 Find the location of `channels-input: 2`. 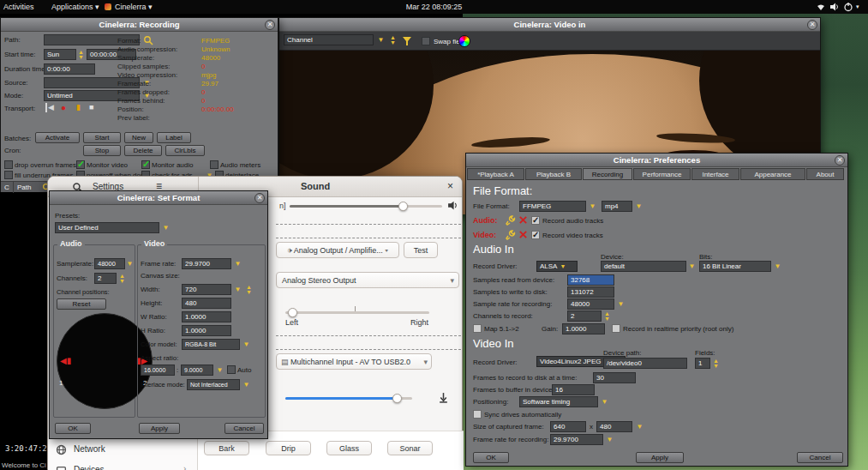

channels-input: 2 is located at coordinates (105, 278).